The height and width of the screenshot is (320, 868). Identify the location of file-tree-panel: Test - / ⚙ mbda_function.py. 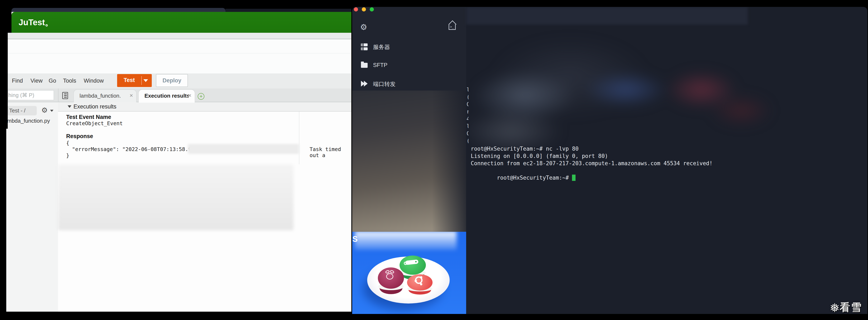
(32, 207).